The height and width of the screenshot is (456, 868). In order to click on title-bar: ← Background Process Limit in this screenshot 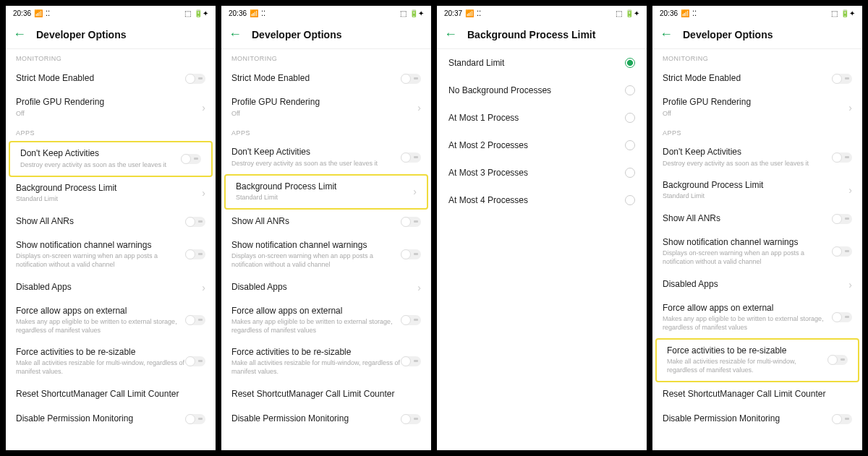, I will do `click(542, 35)`.